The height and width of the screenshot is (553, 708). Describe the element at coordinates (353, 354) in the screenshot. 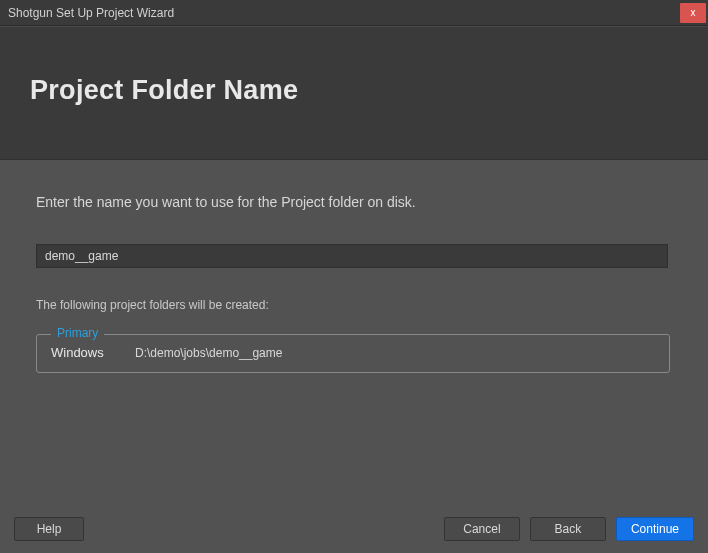

I see `primary-storage-group: Primary Windows D:\demo\jobs\demo__game` at that location.